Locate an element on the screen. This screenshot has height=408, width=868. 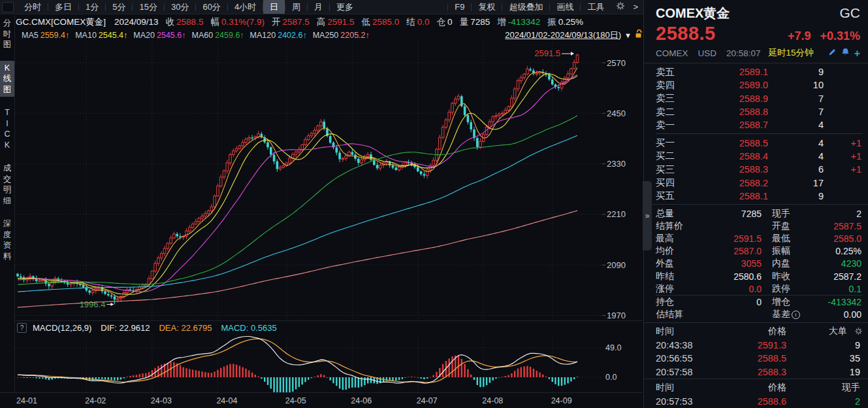
level-label: 卖四 is located at coordinates (676, 85).